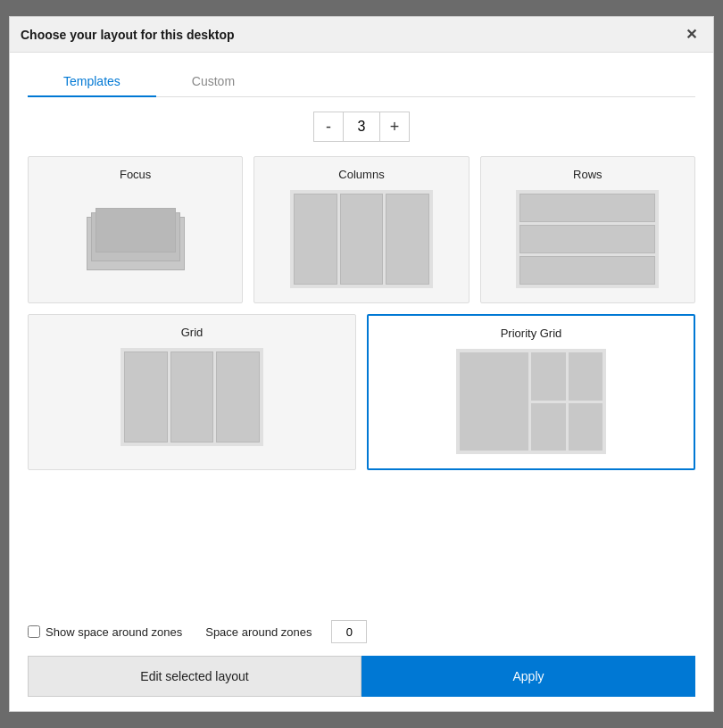 This screenshot has height=728, width=723. I want to click on layout-focus: Focus, so click(136, 230).